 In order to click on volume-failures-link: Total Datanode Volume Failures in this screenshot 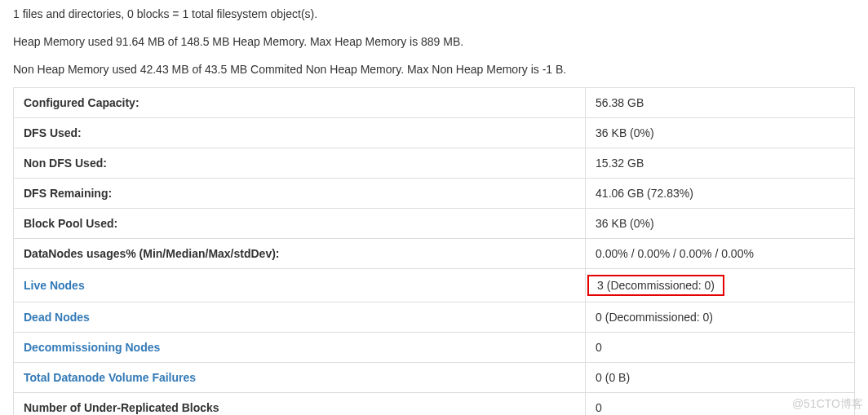, I will do `click(109, 377)`.